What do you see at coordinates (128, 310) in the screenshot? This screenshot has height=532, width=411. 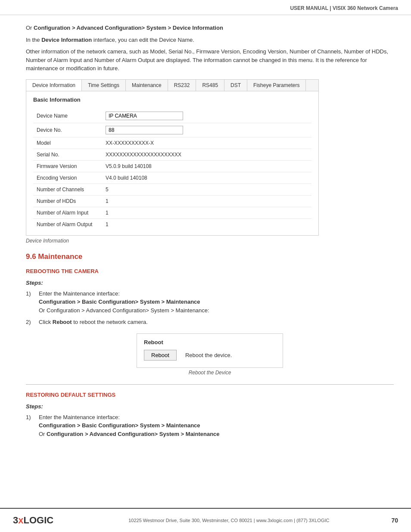 I see `step-1-path2-post: Configuration > Advanced Configuration> …` at bounding box center [128, 310].